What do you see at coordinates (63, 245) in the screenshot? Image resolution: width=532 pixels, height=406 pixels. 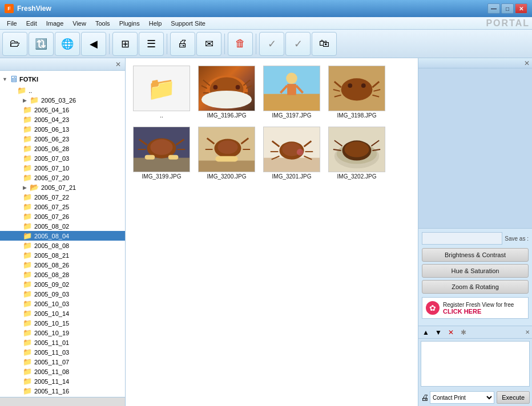 I see `tree-item-0808: 📁 2005_08_08` at bounding box center [63, 245].